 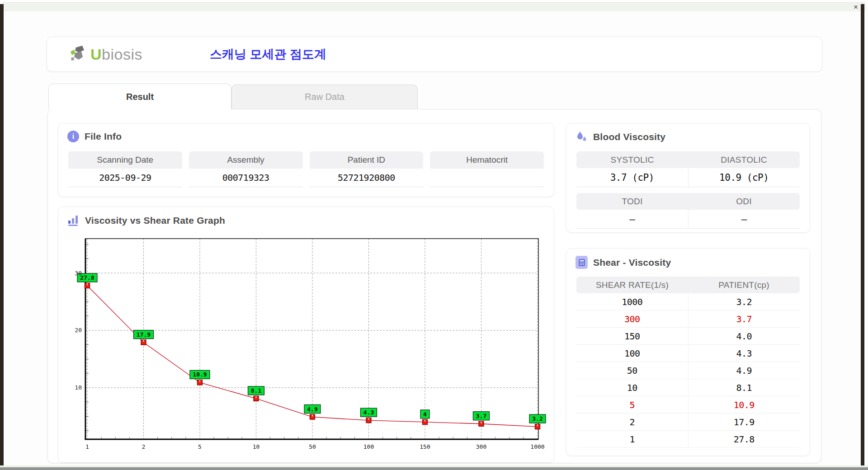 What do you see at coordinates (688, 371) in the screenshot?
I see `table-row: 504.9` at bounding box center [688, 371].